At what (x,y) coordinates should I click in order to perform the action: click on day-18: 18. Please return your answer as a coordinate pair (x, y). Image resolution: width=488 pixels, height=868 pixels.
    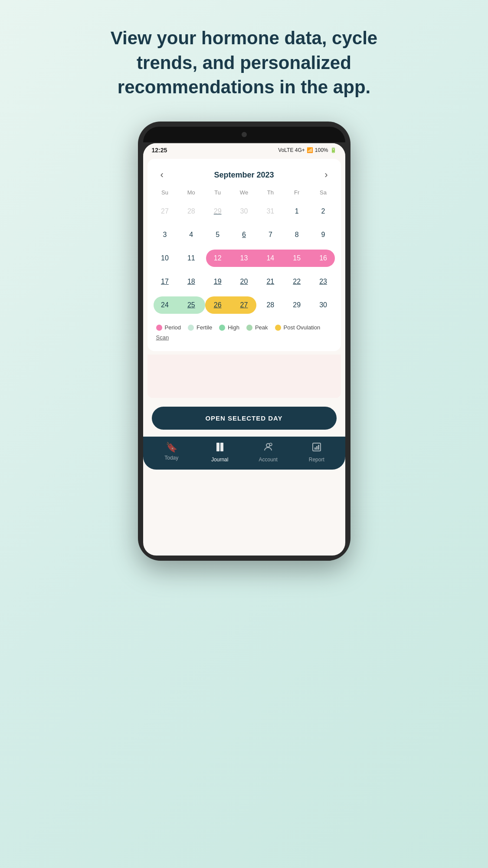
    Looking at the image, I should click on (191, 282).